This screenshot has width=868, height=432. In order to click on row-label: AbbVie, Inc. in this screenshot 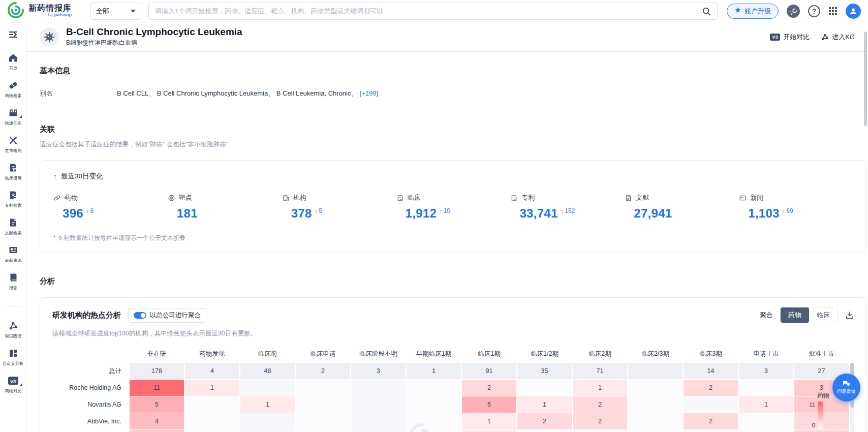, I will do `click(90, 421)`.